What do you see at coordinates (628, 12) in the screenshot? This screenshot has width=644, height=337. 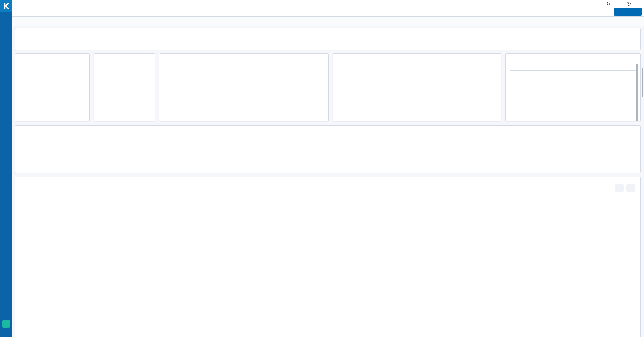 I see `refresh-button` at bounding box center [628, 12].